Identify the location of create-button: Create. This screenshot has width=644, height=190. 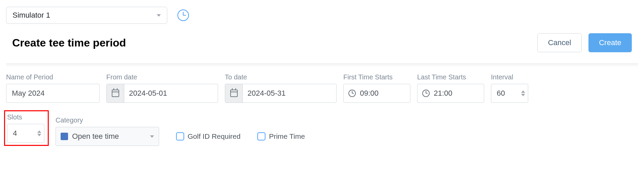
(610, 43).